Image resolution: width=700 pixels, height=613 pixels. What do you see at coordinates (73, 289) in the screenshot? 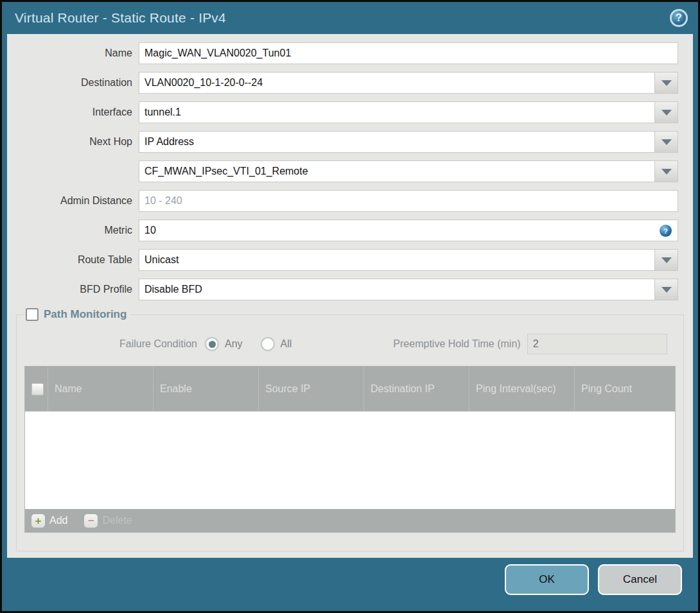
I see `bfd-profile-label: BFD Profile` at bounding box center [73, 289].